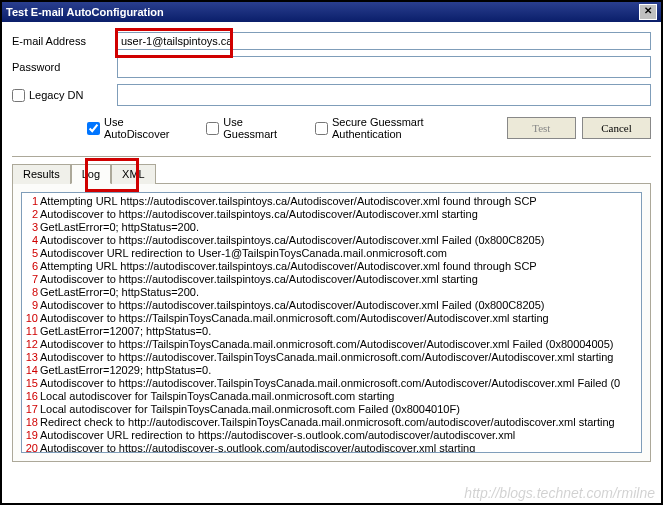 The image size is (663, 505). I want to click on log-line-number: 12, so click(31, 344).